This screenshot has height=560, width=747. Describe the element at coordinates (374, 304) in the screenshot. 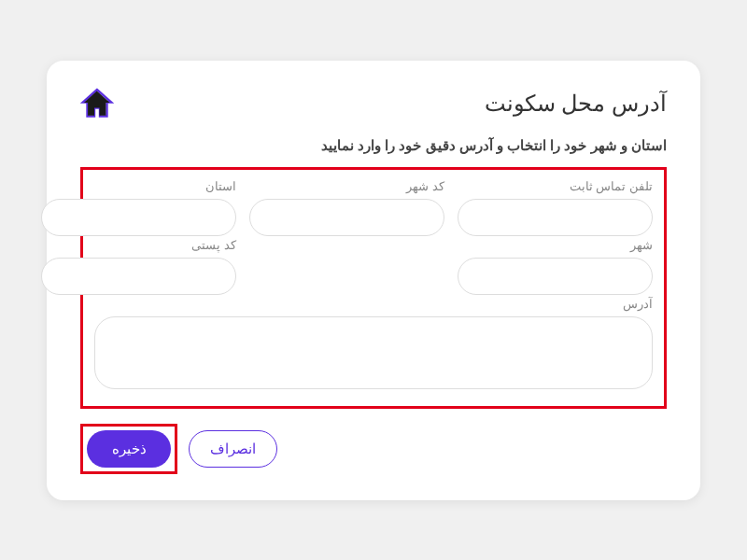

I see `label-address: آدرس` at that location.